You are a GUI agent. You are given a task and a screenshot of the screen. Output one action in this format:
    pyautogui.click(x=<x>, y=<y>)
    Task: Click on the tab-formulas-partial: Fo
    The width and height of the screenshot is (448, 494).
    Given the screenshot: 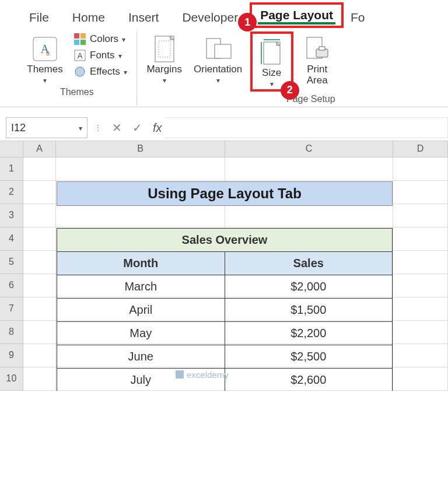 What is the action you would take?
    pyautogui.click(x=360, y=17)
    